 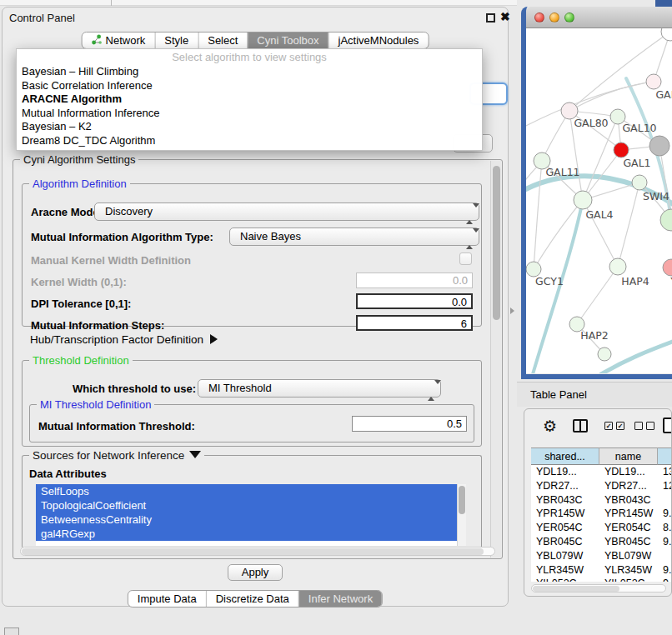 What do you see at coordinates (123, 340) in the screenshot?
I see `hub-definition-expander: Hub/Transcription Factor Definition` at bounding box center [123, 340].